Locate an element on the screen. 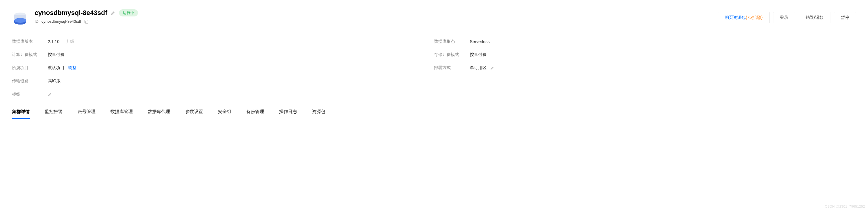 The image size is (868, 210). tab-account-manage: 账号管理 is located at coordinates (86, 114).